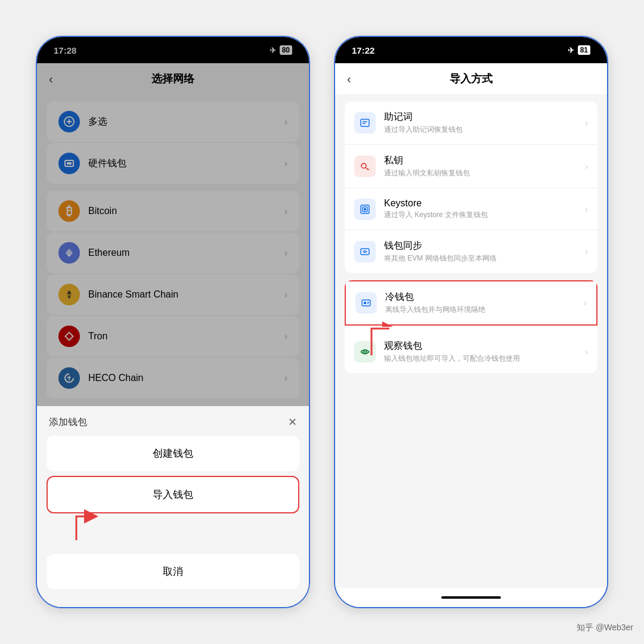  I want to click on chevron-coldwallet: ›, so click(586, 303).